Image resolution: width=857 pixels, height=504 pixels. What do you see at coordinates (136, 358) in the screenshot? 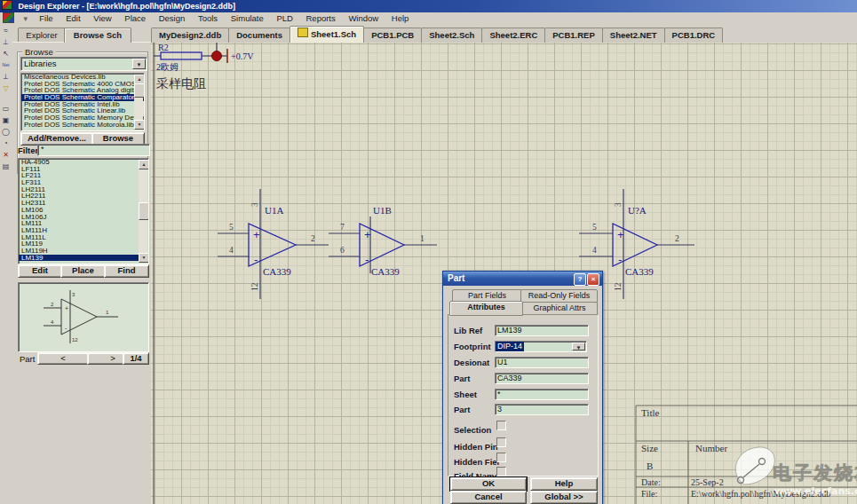
I see `part-page-indicator: 1/4` at bounding box center [136, 358].